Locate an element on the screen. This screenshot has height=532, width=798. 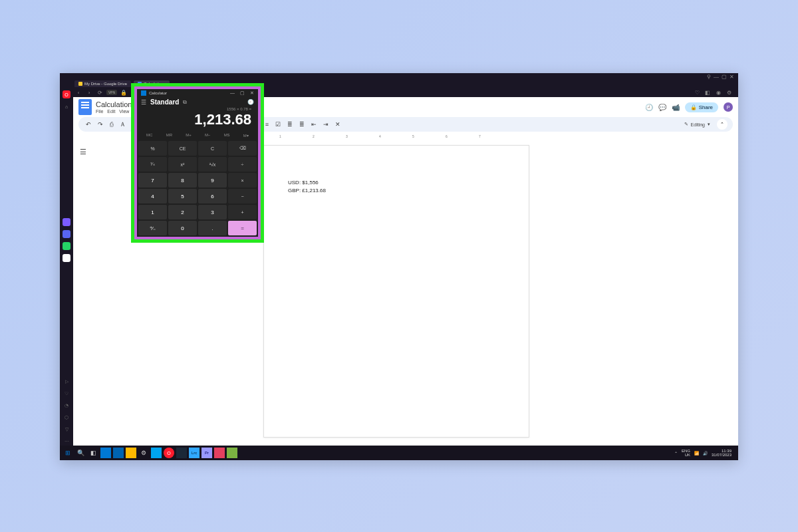
numbers-button: ≣ is located at coordinates (302, 124).